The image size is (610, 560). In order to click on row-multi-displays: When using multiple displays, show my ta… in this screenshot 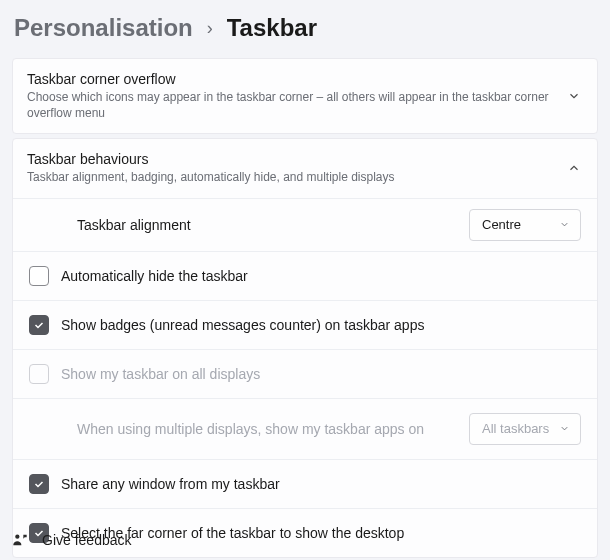, I will do `click(305, 428)`.